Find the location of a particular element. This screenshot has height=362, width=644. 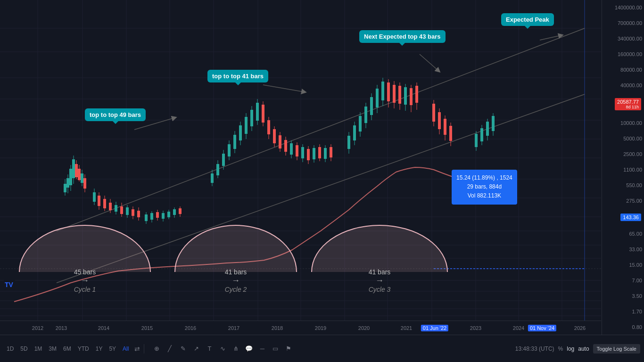

tf-6m: 6M is located at coordinates (67, 349).